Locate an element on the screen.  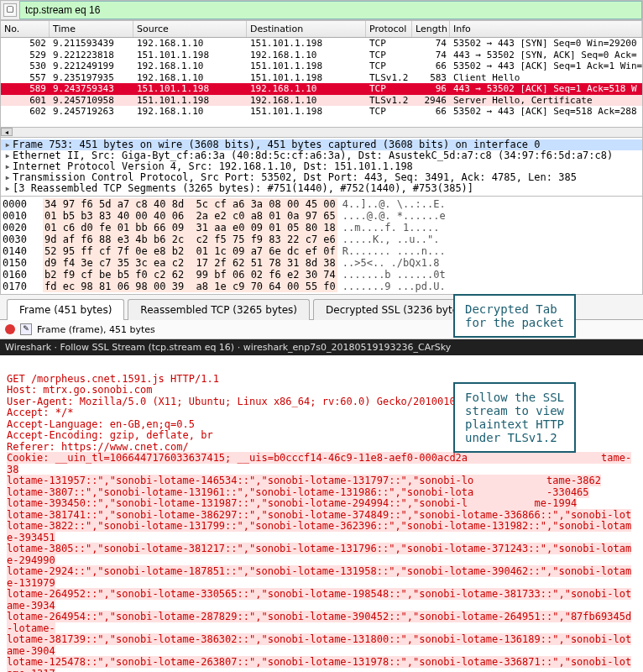
display-filter-input is located at coordinates (331, 10).